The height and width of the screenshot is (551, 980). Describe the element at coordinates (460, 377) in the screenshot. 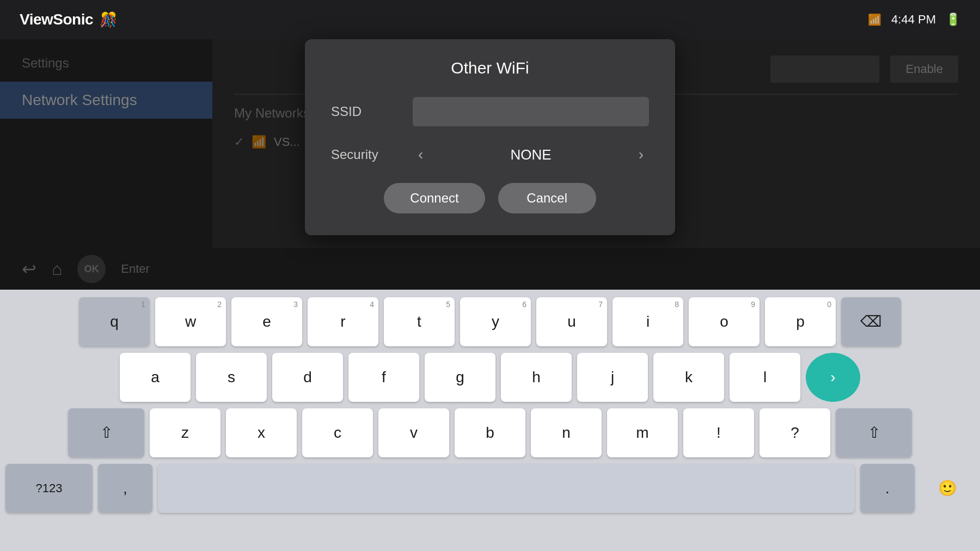

I see `key-g: g` at that location.